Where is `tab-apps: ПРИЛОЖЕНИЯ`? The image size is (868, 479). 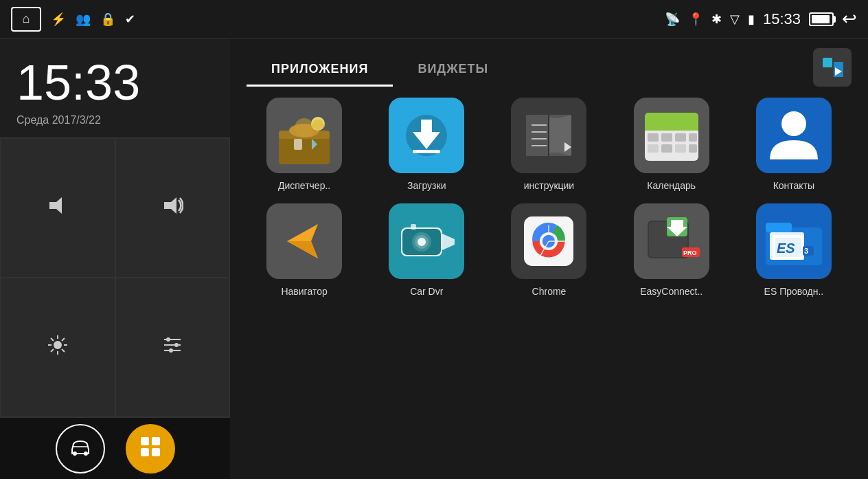
tab-apps: ПРИЛОЖЕНИЯ is located at coordinates (320, 70).